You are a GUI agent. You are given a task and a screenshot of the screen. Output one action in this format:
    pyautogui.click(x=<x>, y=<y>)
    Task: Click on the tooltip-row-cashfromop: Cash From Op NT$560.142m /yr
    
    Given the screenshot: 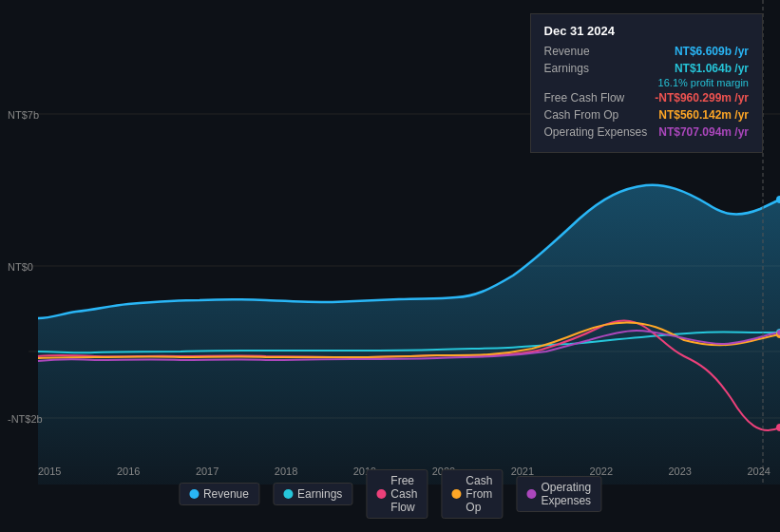 What is the action you would take?
    pyautogui.click(x=646, y=115)
    